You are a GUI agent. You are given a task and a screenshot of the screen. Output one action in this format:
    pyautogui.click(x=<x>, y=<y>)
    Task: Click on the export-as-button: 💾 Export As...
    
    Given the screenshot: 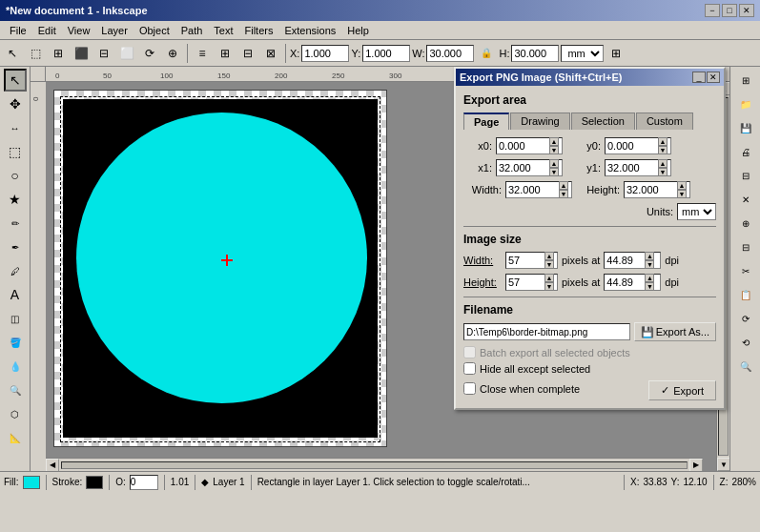 What is the action you would take?
    pyautogui.click(x=675, y=332)
    